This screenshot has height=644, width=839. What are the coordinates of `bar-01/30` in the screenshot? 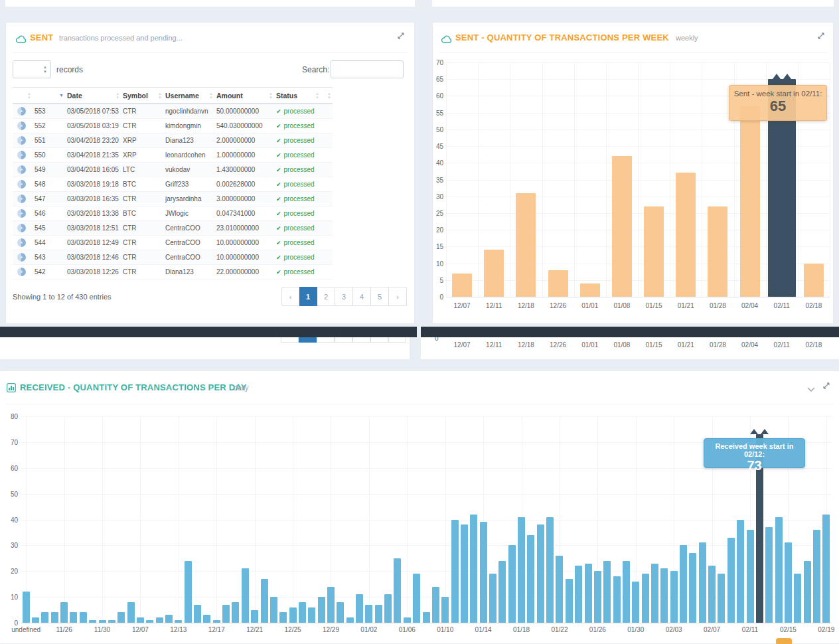 It's located at (636, 602).